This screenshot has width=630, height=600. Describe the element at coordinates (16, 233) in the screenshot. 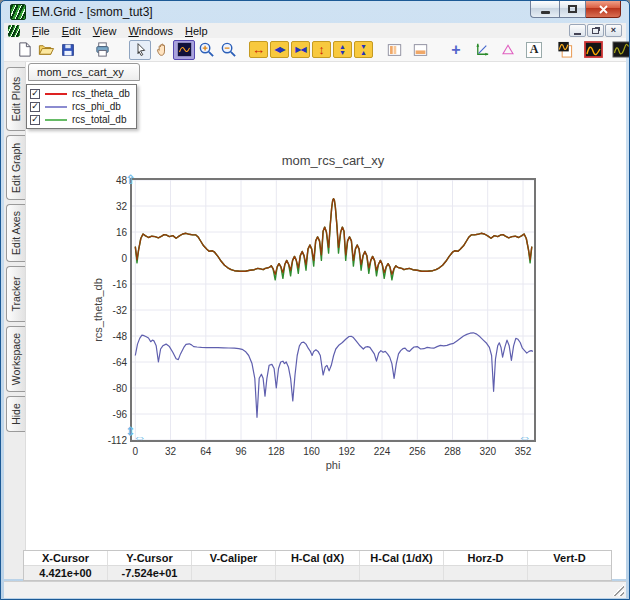

I see `sidebar-tab-edit-axes: Edit Axes` at that location.